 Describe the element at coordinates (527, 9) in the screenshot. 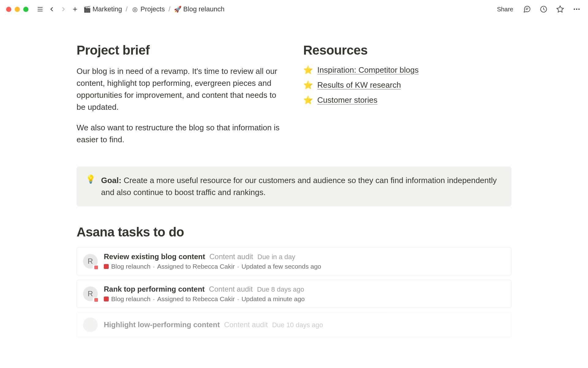

I see `comments-button` at that location.